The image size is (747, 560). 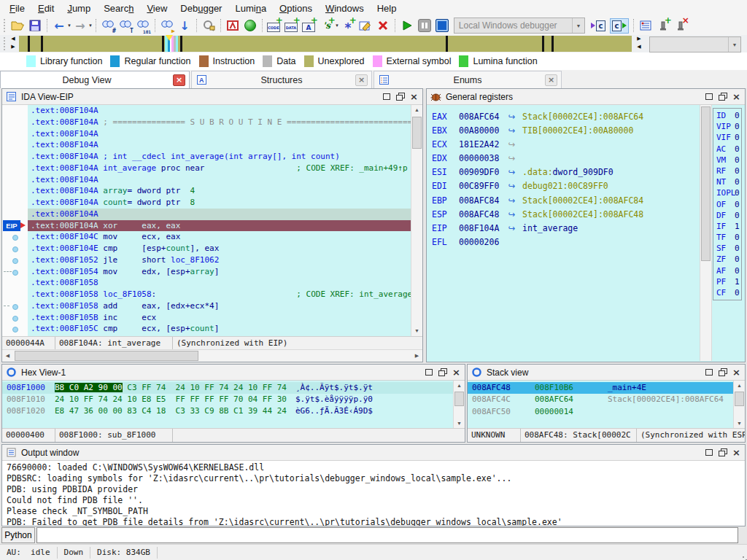 What do you see at coordinates (69, 26) in the screenshot?
I see `navigate-back-dropdown-icon: ▼` at bounding box center [69, 26].